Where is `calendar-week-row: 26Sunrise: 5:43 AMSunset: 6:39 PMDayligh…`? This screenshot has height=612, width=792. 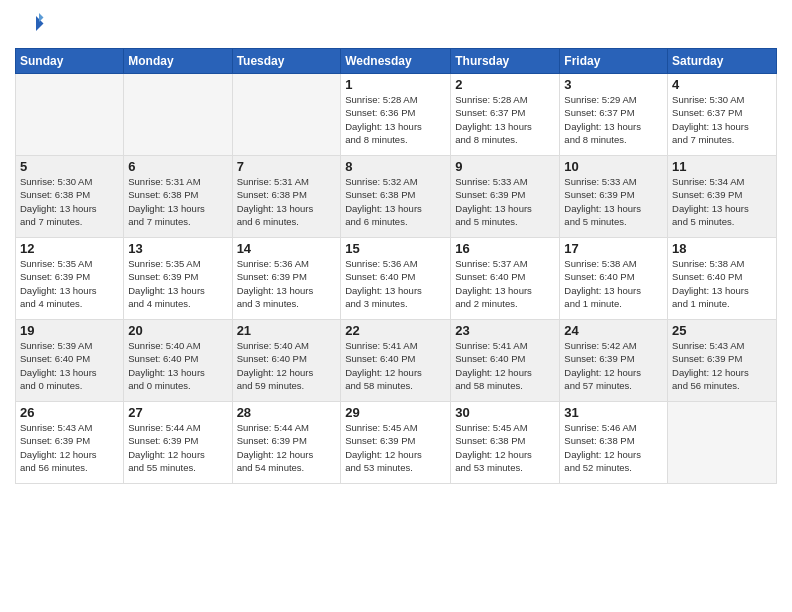 calendar-week-row: 26Sunrise: 5:43 AMSunset: 6:39 PMDayligh… is located at coordinates (396, 443).